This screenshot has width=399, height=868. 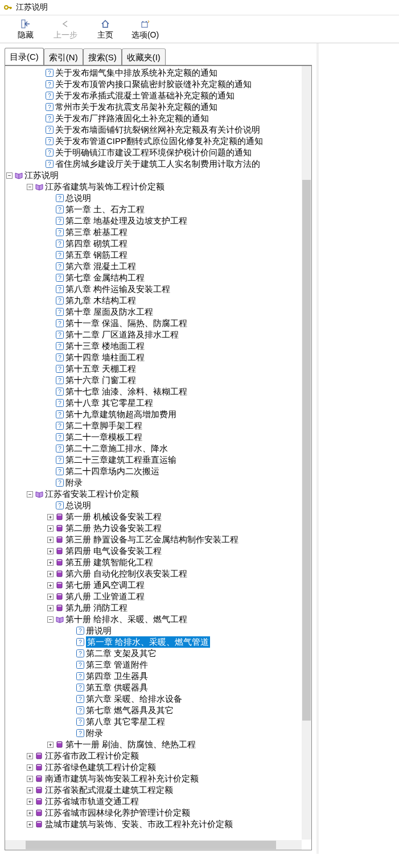 What do you see at coordinates (159, 642) in the screenshot?
I see `tree-leaf: 第一章 给排水、采暖、燃气管道` at bounding box center [159, 642].